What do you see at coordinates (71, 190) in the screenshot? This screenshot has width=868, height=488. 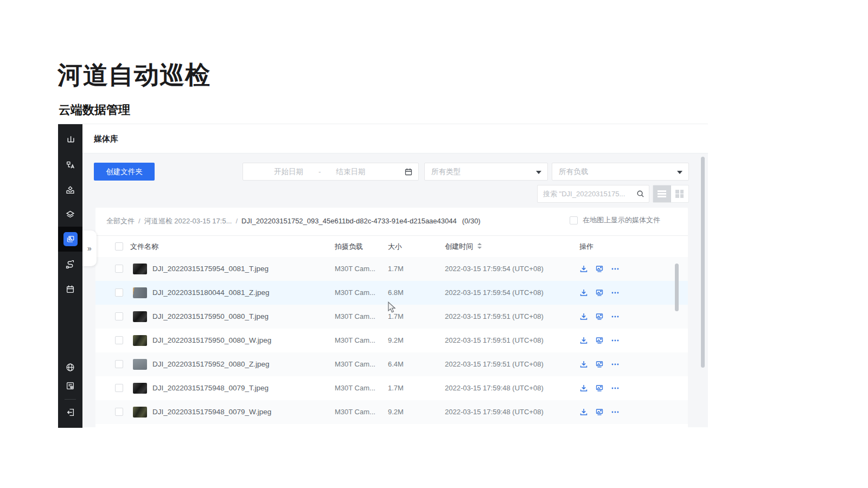 I see `upload-tray-icon` at bounding box center [71, 190].